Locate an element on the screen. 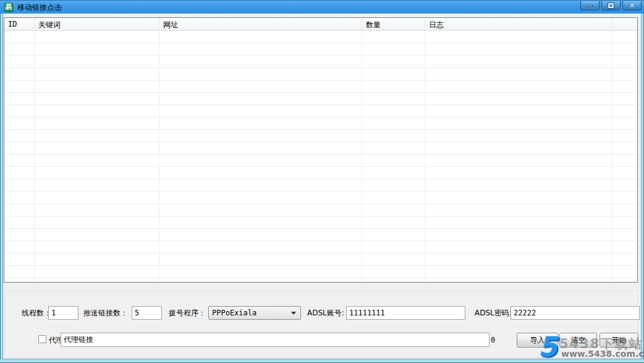 The image size is (644, 363). import-button: 导入 is located at coordinates (538, 340).